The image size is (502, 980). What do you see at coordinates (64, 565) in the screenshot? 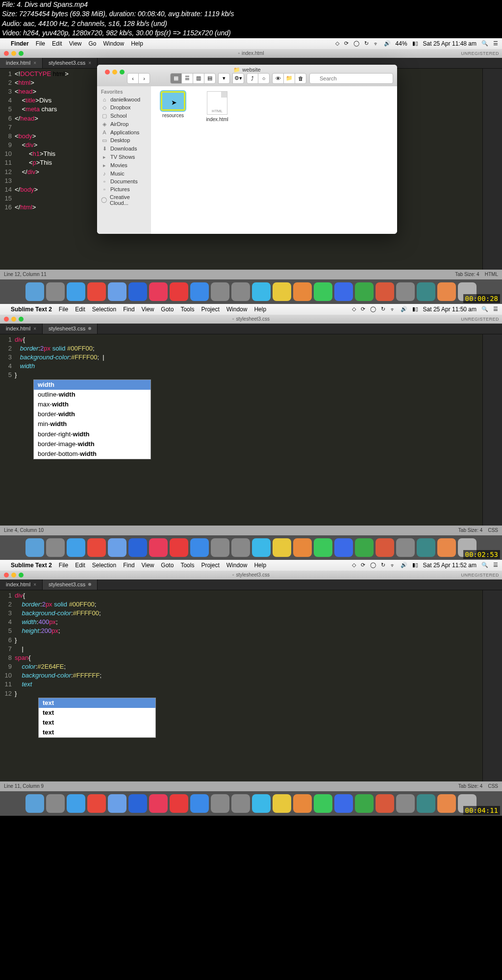
I see `menu-file: File` at bounding box center [64, 565].